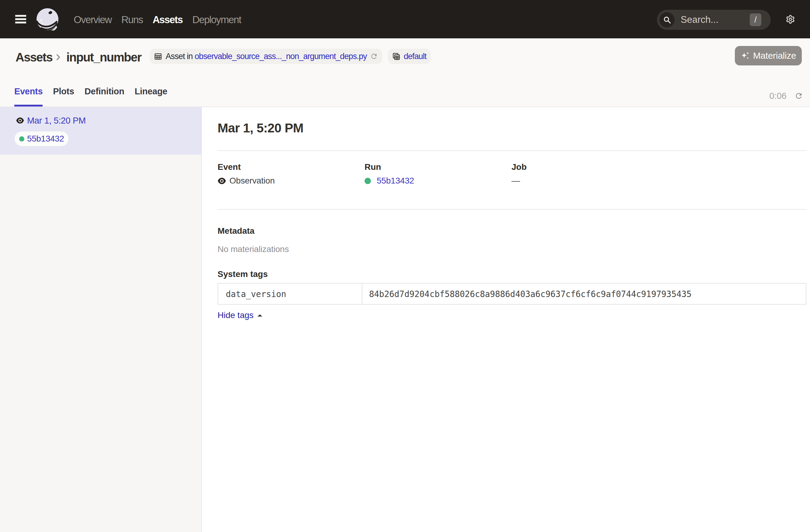 The width and height of the screenshot is (810, 532). What do you see at coordinates (585, 167) in the screenshot?
I see `job-column-label: Job` at bounding box center [585, 167].